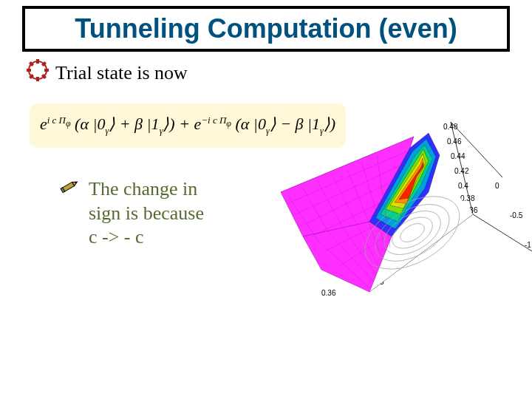 The height and width of the screenshot is (399, 532). What do you see at coordinates (38, 70) in the screenshot?
I see `gear-bullet-icon` at bounding box center [38, 70].